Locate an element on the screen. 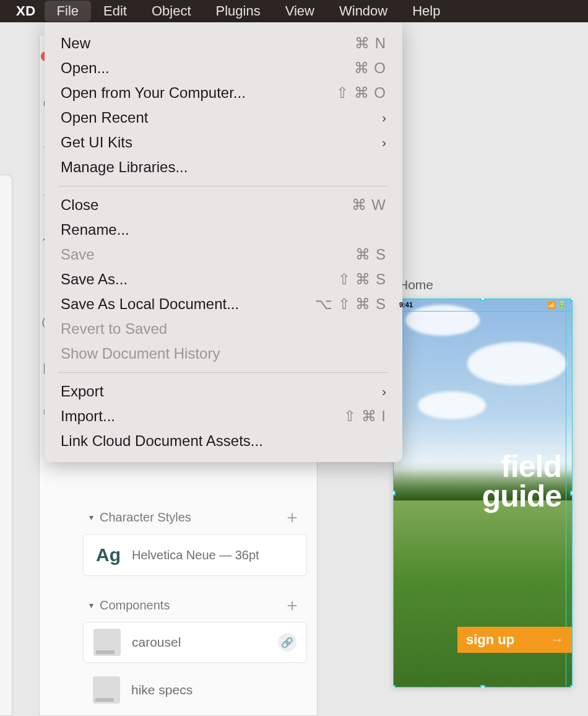 This screenshot has height=716, width=588. shortcut: ⌘ S is located at coordinates (371, 255).